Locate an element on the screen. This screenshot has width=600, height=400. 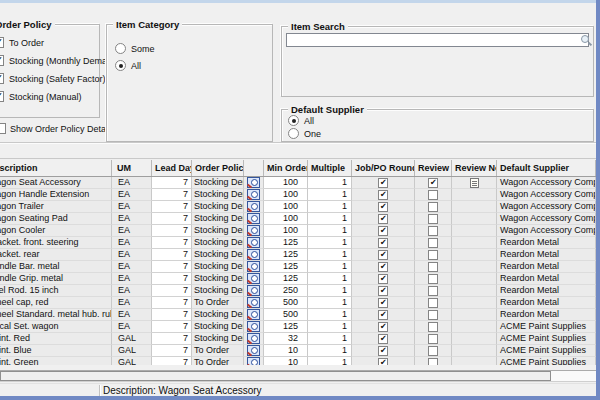
col-header-description: Description is located at coordinates (56, 168).